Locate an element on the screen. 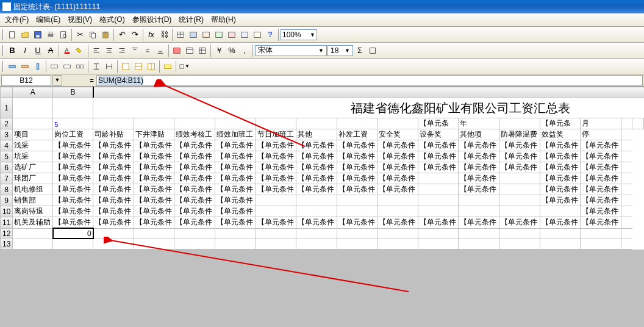 The width and height of the screenshot is (644, 327). font-size-combo: 18▼ is located at coordinates (340, 51).